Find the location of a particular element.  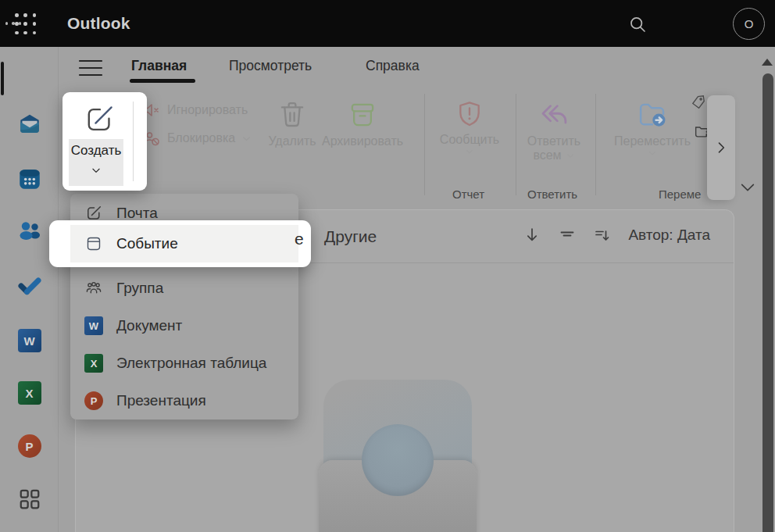

archive-button: Архивировать is located at coordinates (362, 123).